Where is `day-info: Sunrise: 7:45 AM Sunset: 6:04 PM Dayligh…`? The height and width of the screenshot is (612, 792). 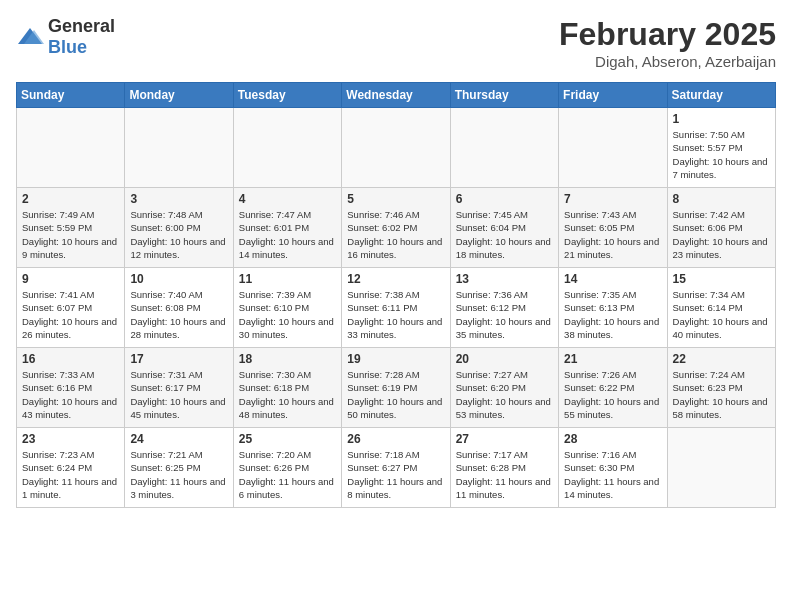 day-info: Sunrise: 7:45 AM Sunset: 6:04 PM Dayligh… is located at coordinates (504, 234).